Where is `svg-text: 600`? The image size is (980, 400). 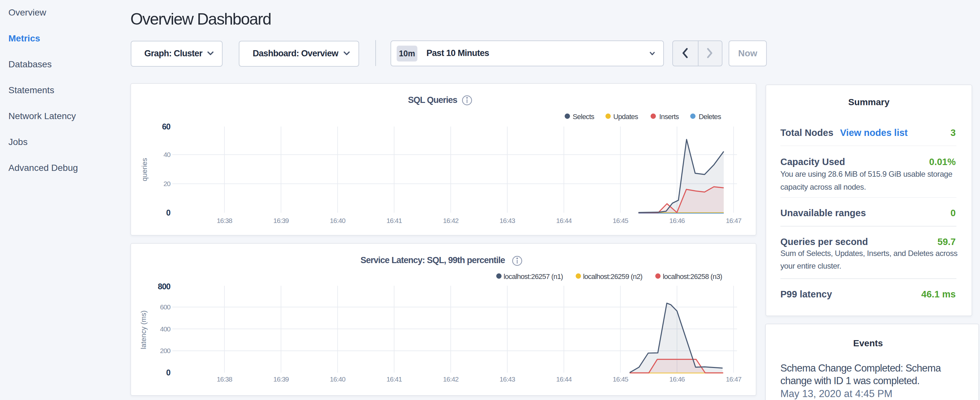 svg-text: 600 is located at coordinates (165, 307).